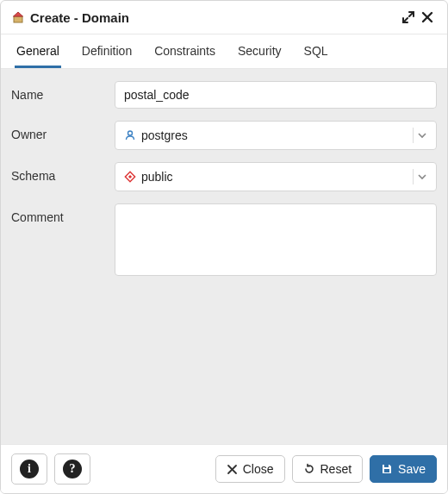 The image size is (448, 494). What do you see at coordinates (258, 469) in the screenshot?
I see `close-label: Close` at bounding box center [258, 469].